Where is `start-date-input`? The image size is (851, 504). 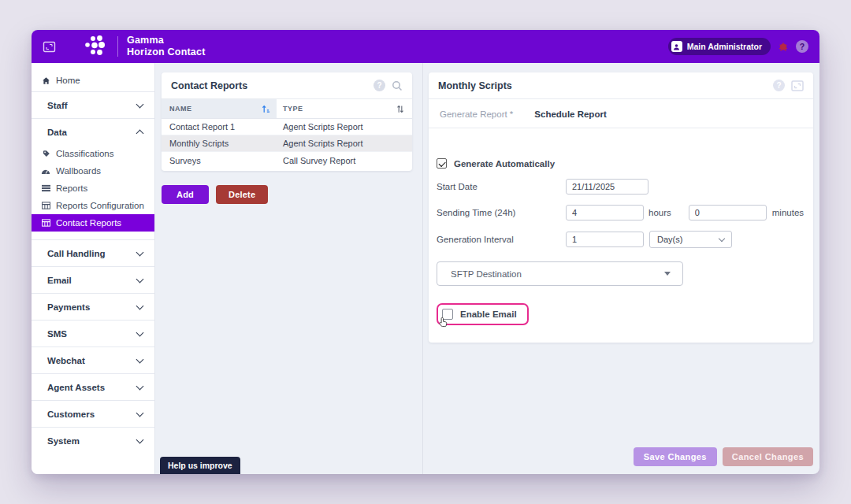
start-date-input is located at coordinates (607, 187).